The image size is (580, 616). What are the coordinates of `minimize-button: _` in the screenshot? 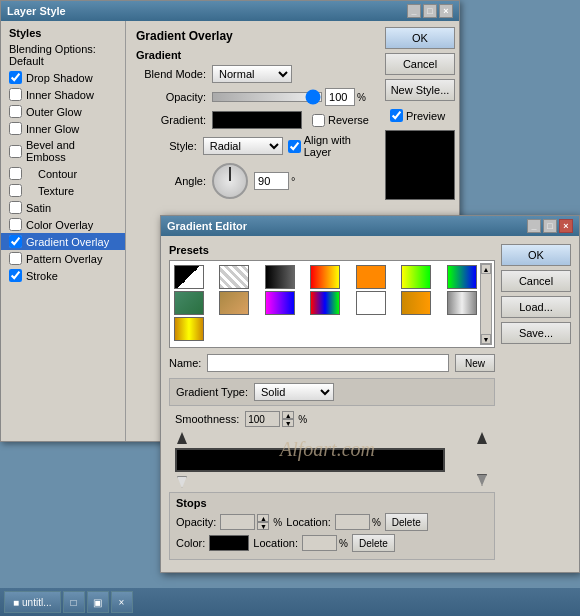 It's located at (414, 11).